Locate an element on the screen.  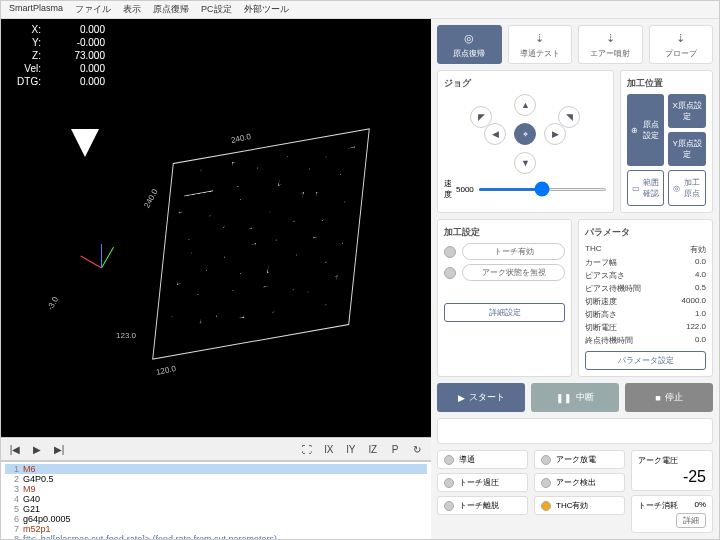
top-buttons: ◎原点復帰 ⇣導通テスト ⇣エアー噴射 ⇣プローブ is located at coordinates (575, 44).